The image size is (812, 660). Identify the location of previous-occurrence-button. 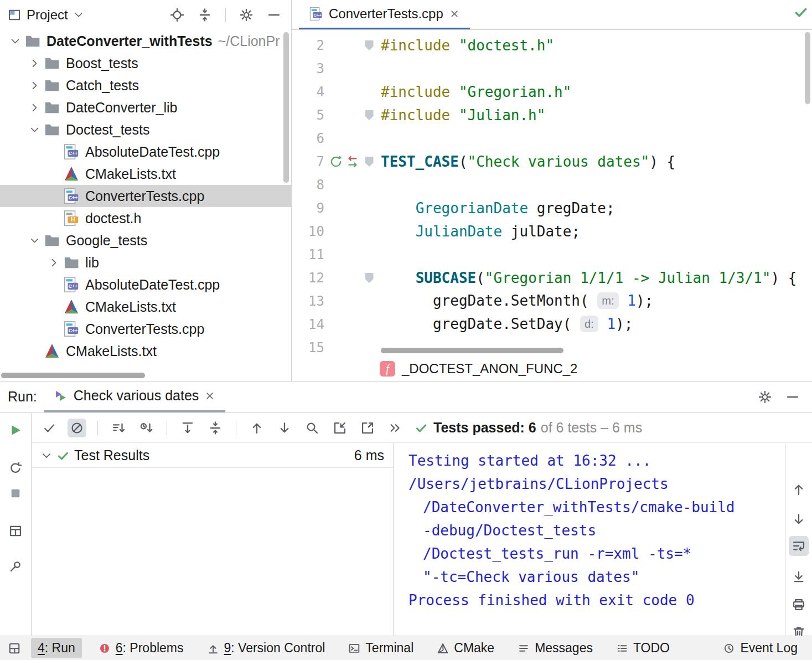
(257, 428).